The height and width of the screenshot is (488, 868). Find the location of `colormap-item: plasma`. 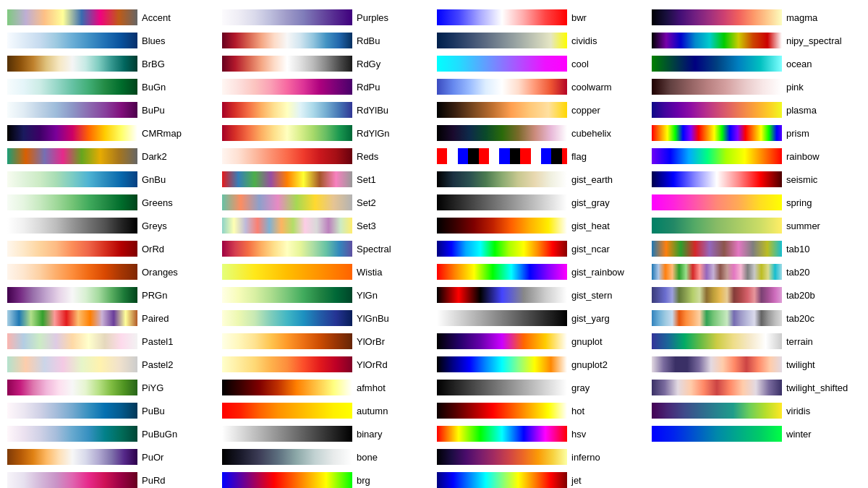

colormap-item: plasma is located at coordinates (757, 110).